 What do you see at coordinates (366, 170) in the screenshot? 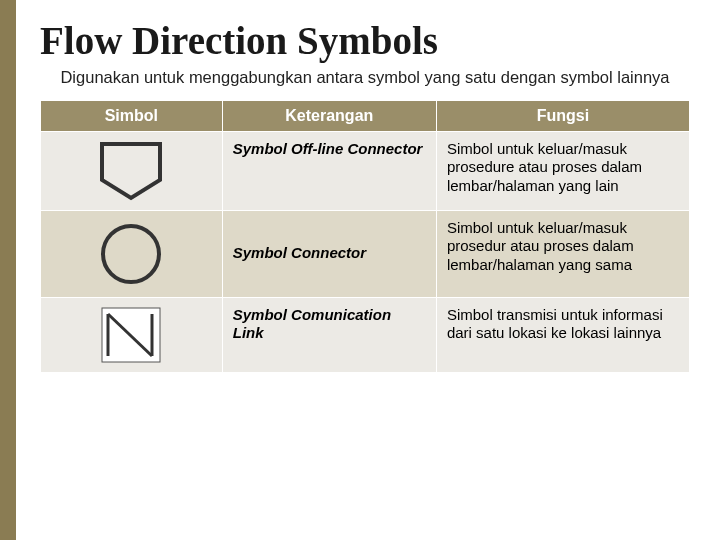
I see `table-row: Symbol Off-line Connector Simbol untuk k…` at bounding box center [366, 170].